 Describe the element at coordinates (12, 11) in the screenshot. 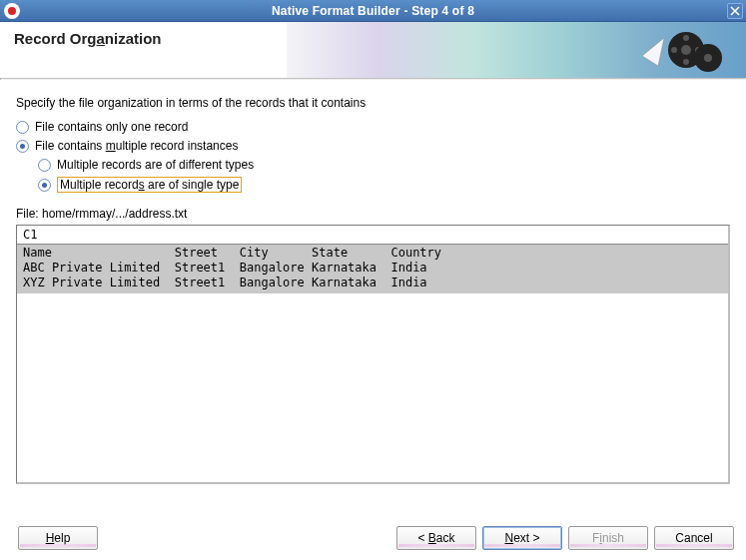

I see `app-icon` at that location.